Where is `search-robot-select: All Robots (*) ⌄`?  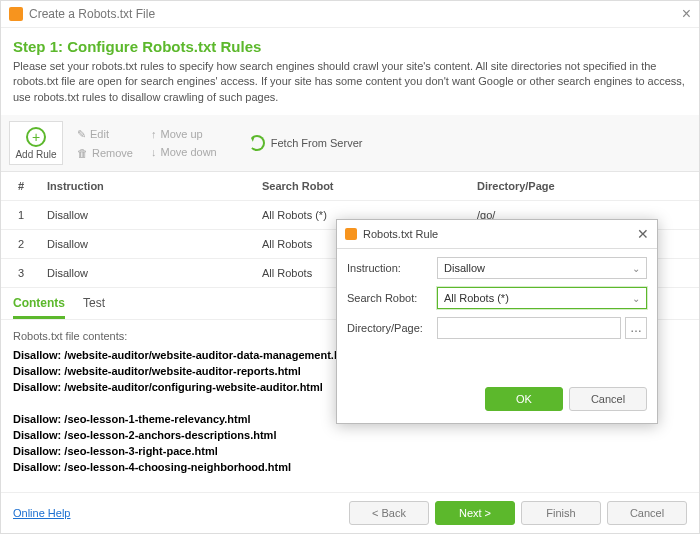 search-robot-select: All Robots (*) ⌄ is located at coordinates (542, 298).